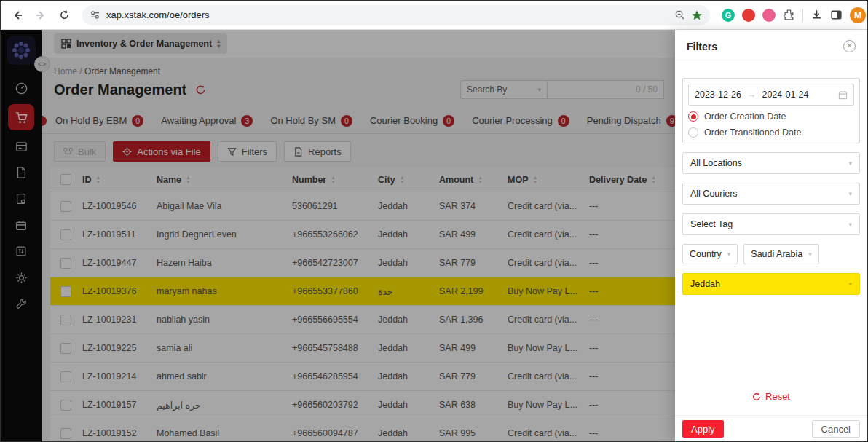 The width and height of the screenshot is (868, 442). Describe the element at coordinates (771, 194) in the screenshot. I see `filter-select: All Couriers ▾` at that location.